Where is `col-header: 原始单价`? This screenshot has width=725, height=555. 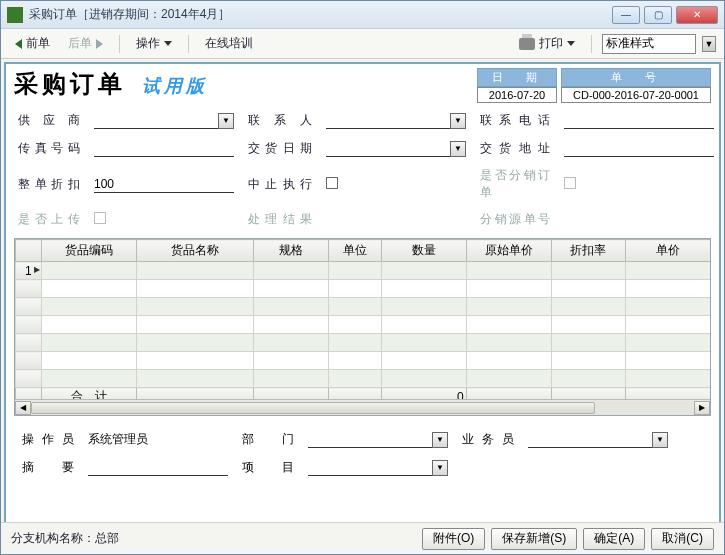 col-header: 原始单价 is located at coordinates (508, 251).